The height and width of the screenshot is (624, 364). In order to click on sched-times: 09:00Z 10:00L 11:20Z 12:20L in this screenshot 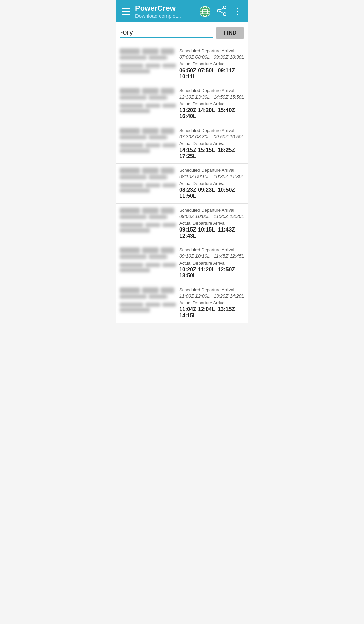, I will do `click(212, 216)`.